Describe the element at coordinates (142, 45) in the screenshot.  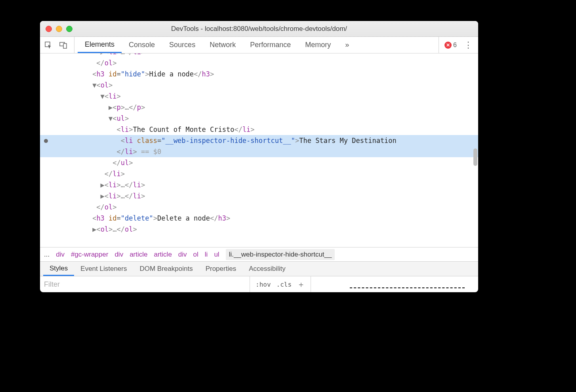
I see `tab-console: Console` at that location.